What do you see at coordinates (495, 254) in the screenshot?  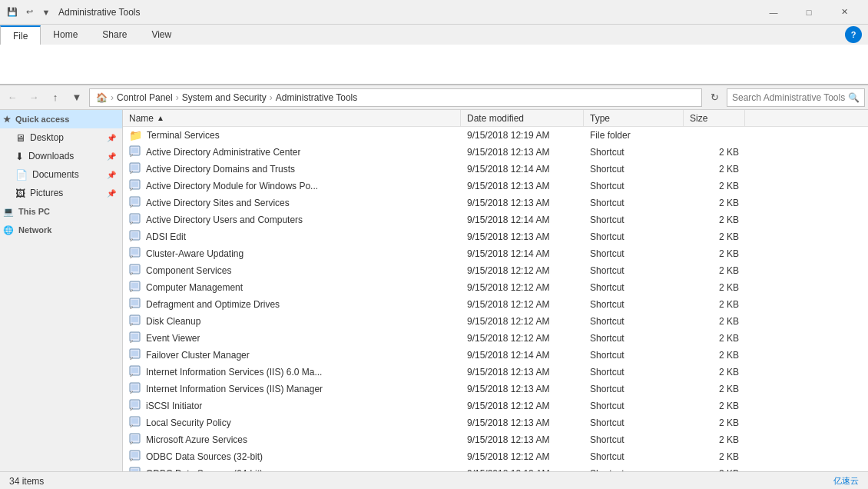 I see `table-row: Cluster-Aware Updating 9/15/2018 12:14 A…` at bounding box center [495, 254].